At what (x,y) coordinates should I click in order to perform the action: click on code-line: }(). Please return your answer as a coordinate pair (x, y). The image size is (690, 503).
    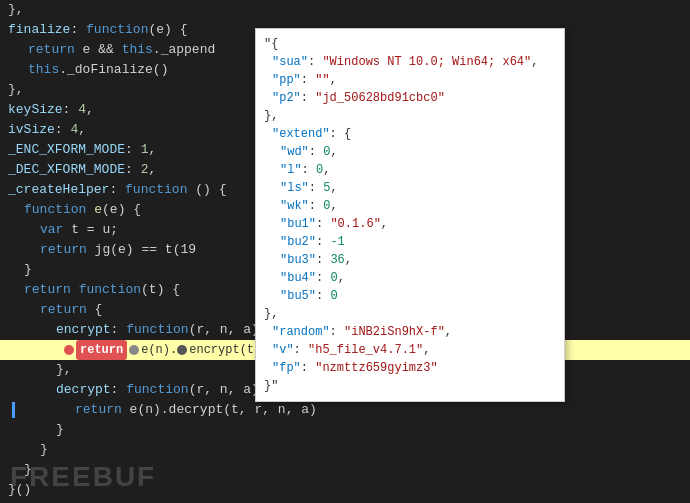
    Looking at the image, I should click on (345, 490).